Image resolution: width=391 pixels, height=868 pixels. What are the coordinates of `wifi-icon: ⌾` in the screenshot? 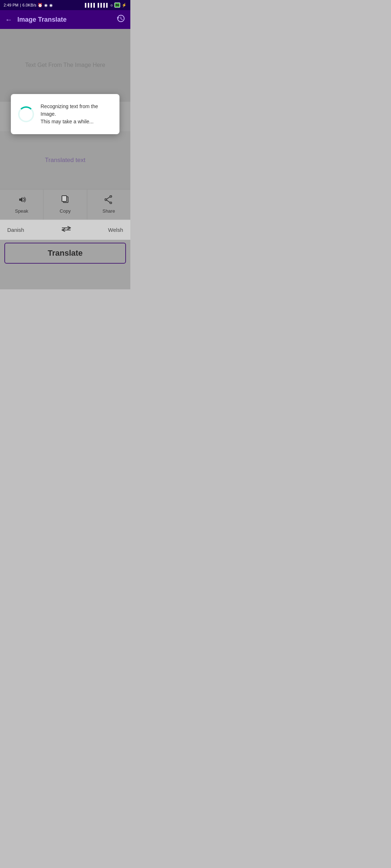 It's located at (112, 5).